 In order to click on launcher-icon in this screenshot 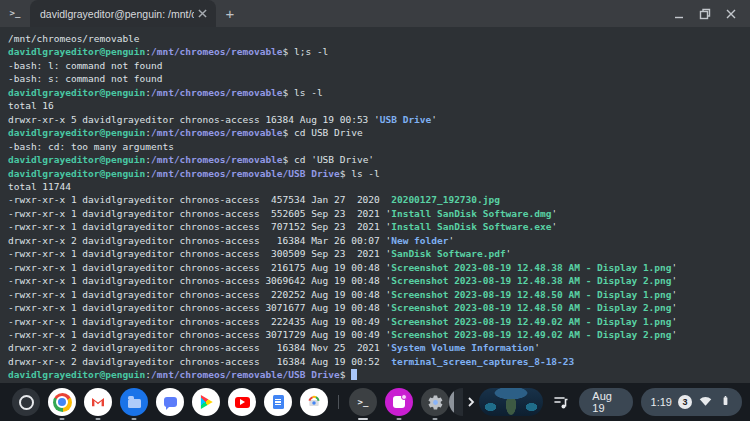, I will do `click(26, 402)`.